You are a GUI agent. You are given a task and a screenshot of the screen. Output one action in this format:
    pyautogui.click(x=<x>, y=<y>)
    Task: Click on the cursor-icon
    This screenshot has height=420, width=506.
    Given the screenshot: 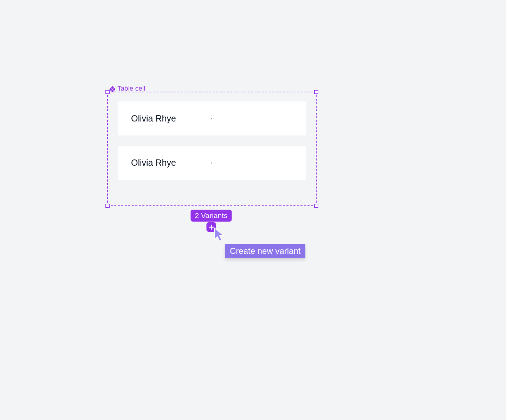 What is the action you would take?
    pyautogui.click(x=219, y=235)
    